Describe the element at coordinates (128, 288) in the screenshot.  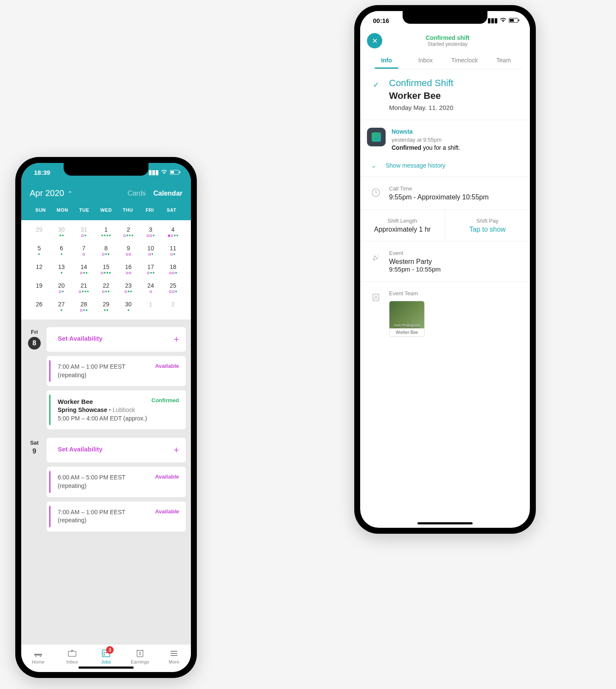
I see `calendar-day: 23` at that location.